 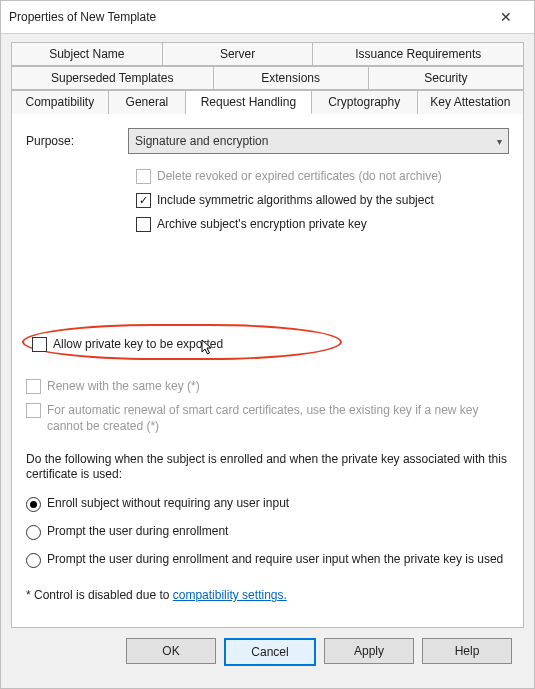 I want to click on label-archive-key: Archive subject's encryption private key, so click(x=262, y=224).